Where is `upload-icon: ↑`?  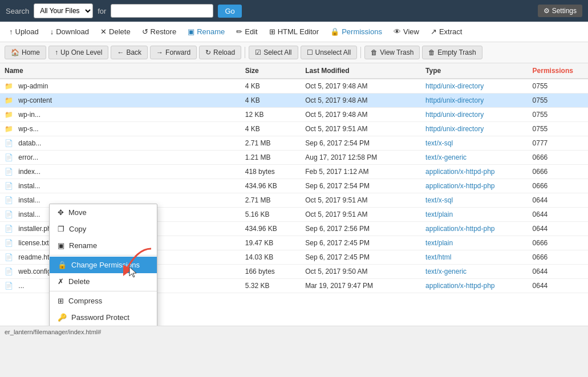
upload-icon: ↑ is located at coordinates (11, 32).